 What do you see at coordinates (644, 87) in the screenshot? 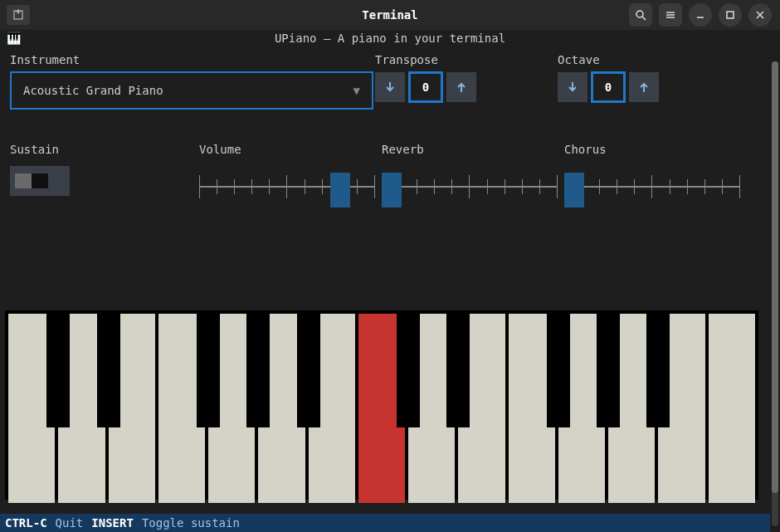
I see `octave-up-button` at bounding box center [644, 87].